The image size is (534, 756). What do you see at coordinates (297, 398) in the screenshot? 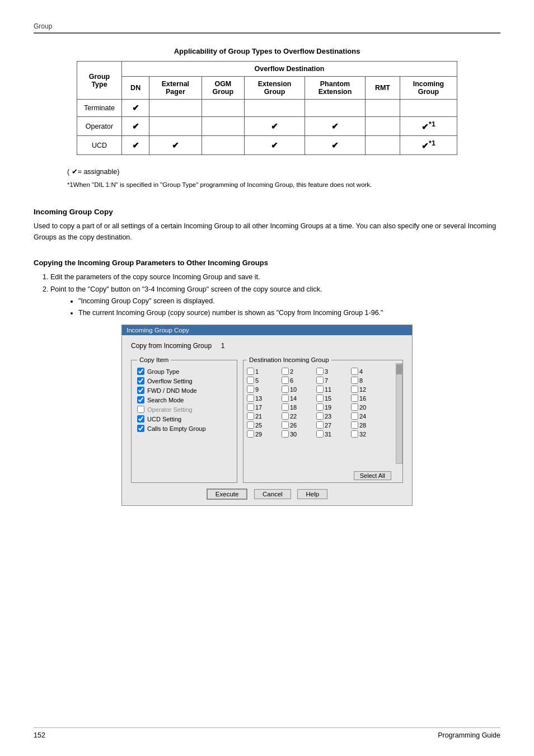
I see `dest-cb-14: 14` at bounding box center [297, 398].